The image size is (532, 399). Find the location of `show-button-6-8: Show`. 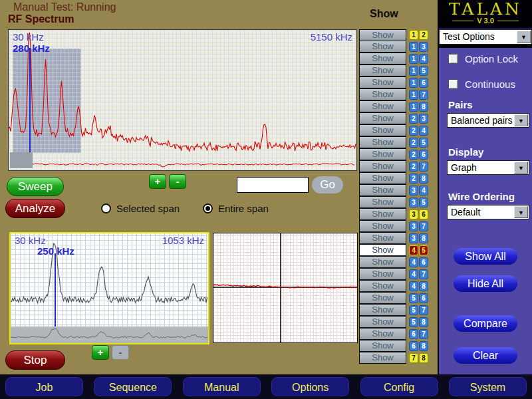

show-button-6-8: Show is located at coordinates (383, 346).